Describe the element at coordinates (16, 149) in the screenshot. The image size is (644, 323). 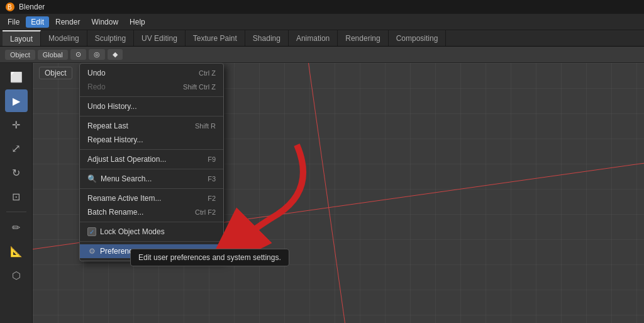
I see `sidebar-icon-move: ⤢` at that location.